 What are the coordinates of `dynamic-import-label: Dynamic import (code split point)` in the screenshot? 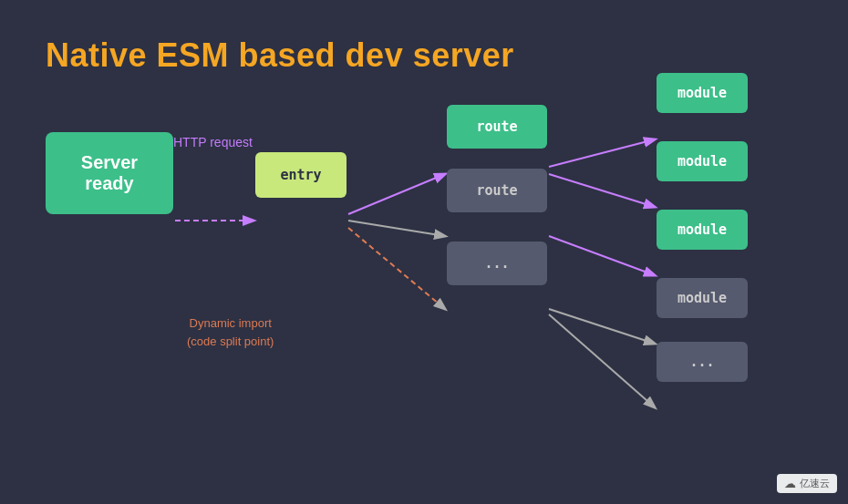 It's located at (230, 332).